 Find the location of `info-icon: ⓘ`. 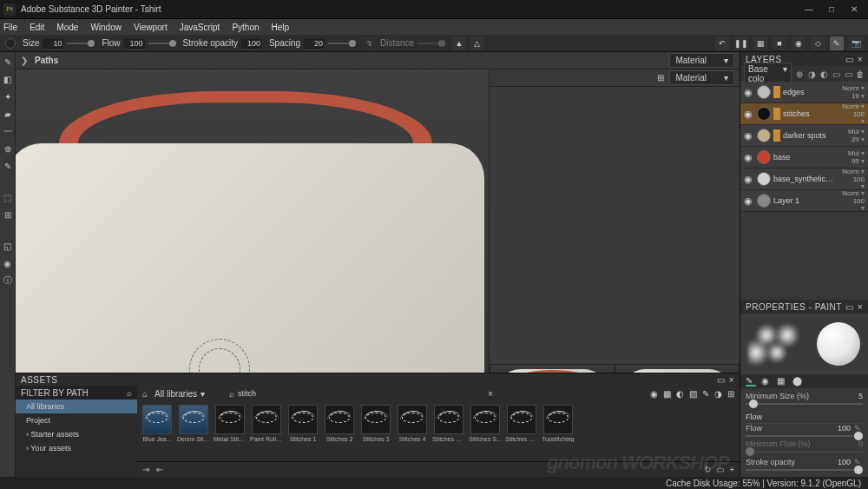

info-icon: ⓘ is located at coordinates (8, 281).